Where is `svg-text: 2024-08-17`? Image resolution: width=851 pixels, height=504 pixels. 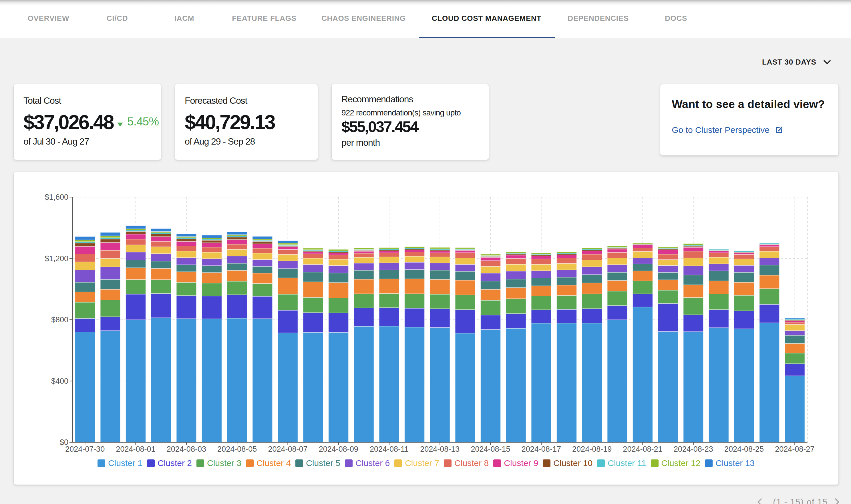
svg-text: 2024-08-17 is located at coordinates (541, 449).